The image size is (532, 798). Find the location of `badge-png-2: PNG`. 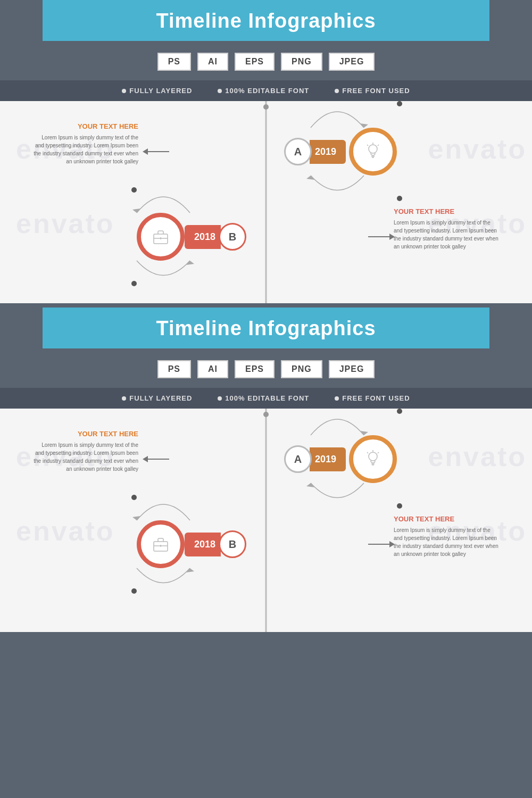

badge-png-2: PNG is located at coordinates (302, 369).